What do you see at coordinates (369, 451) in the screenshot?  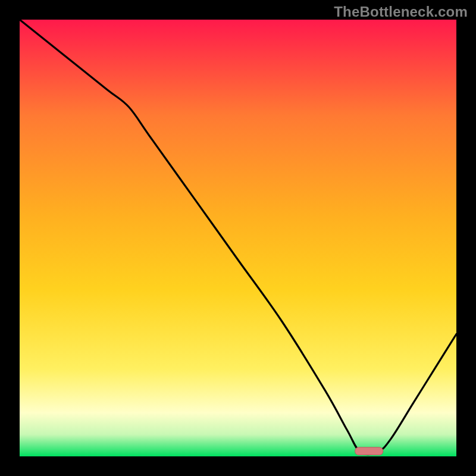 I see `optimum-marker` at bounding box center [369, 451].